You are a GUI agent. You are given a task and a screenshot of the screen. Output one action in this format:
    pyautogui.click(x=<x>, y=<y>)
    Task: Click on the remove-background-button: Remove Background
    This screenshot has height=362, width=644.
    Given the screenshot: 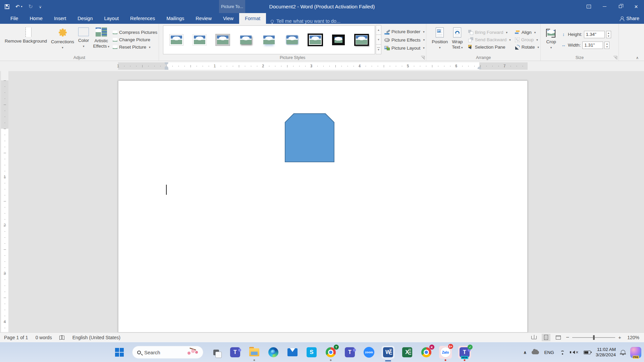 What is the action you would take?
    pyautogui.click(x=26, y=40)
    